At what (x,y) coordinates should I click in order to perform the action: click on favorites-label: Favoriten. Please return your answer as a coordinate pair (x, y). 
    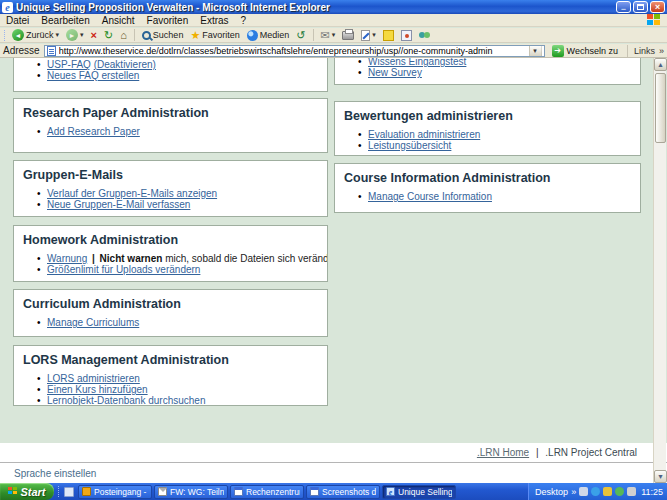
    Looking at the image, I should click on (221, 35).